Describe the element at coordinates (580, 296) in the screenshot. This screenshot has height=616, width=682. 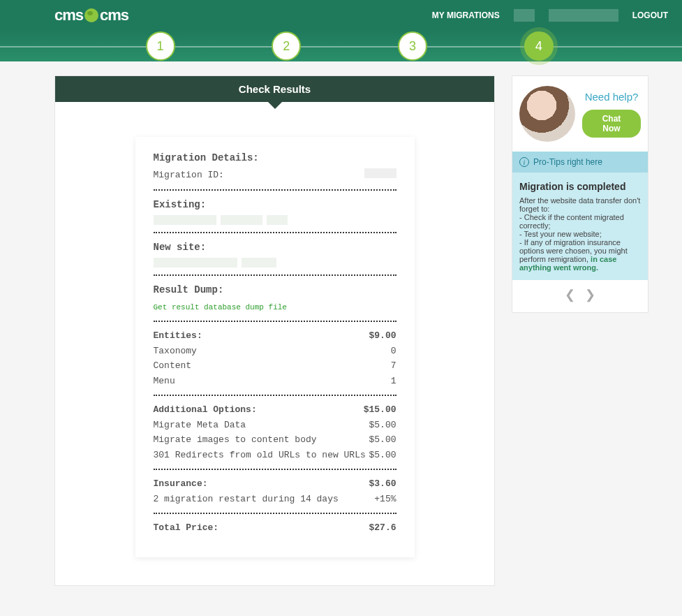
I see `tip-nav: ❮ ❯` at that location.